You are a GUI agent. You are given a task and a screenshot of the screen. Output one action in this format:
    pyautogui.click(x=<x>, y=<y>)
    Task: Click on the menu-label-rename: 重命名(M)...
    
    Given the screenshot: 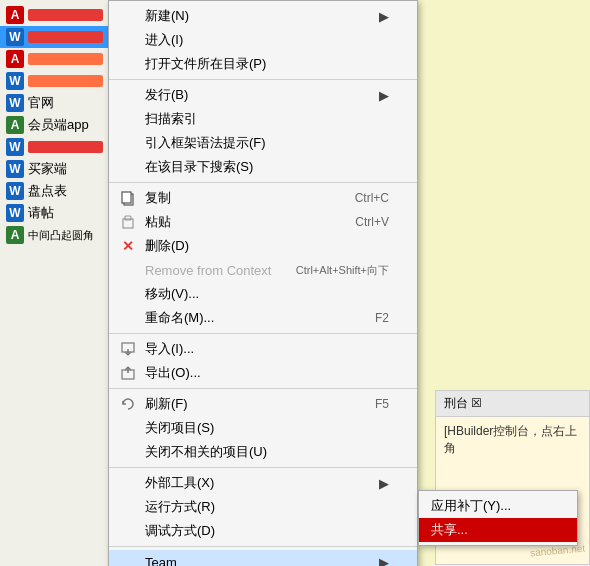 What is the action you would take?
    pyautogui.click(x=250, y=318)
    